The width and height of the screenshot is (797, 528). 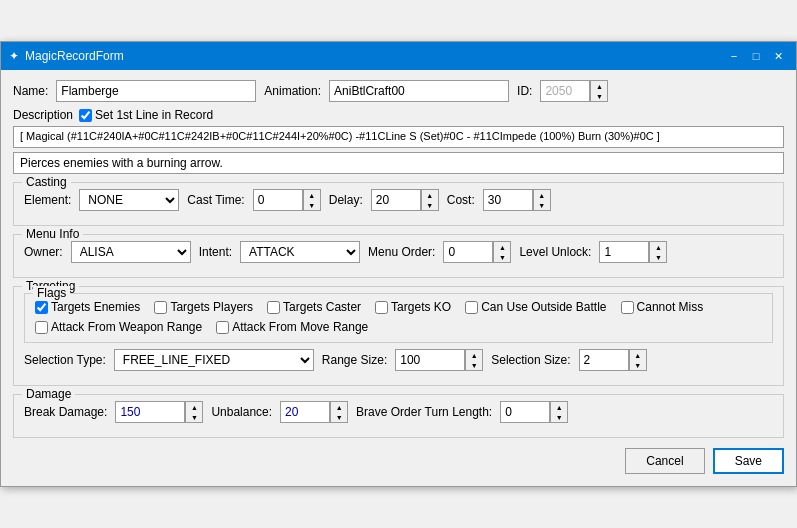 I want to click on selection-size-spinner: ▲ ▼, so click(x=613, y=360).